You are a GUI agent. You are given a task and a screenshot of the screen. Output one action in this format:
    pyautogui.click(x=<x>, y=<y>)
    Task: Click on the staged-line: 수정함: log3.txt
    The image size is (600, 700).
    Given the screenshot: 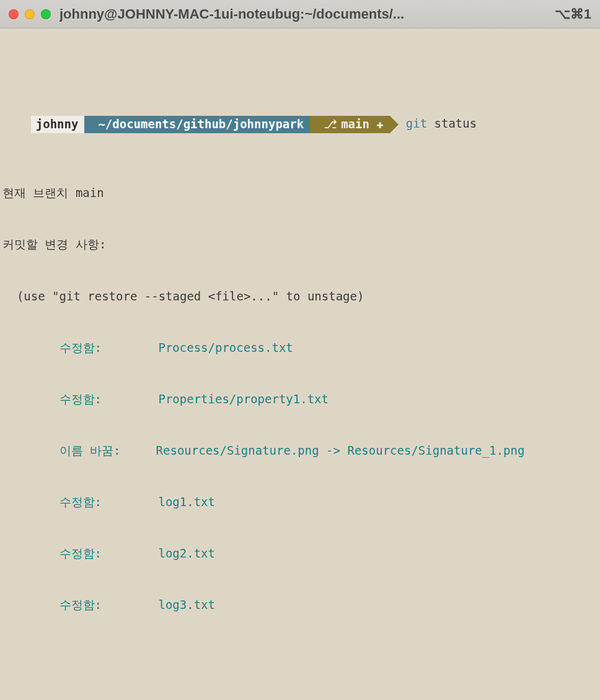 What is the action you would take?
    pyautogui.click(x=300, y=605)
    